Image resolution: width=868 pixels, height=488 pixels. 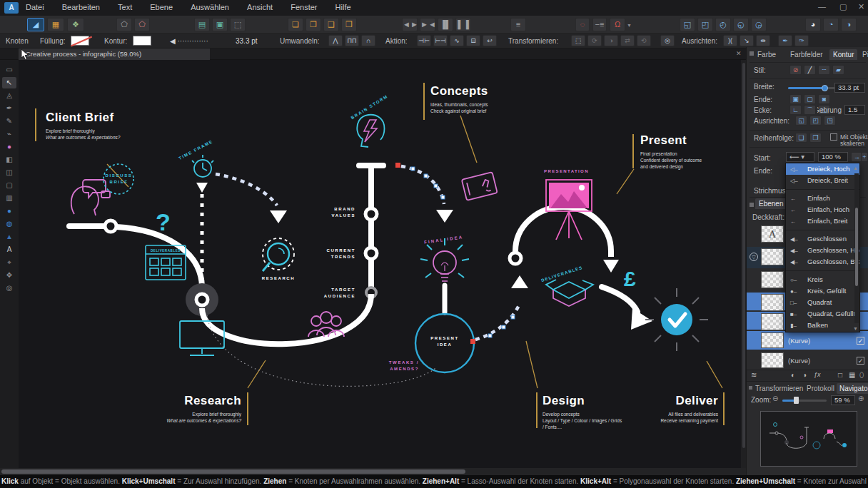 I want to click on dropdown-scroll-down-icon: ▼, so click(x=855, y=328).